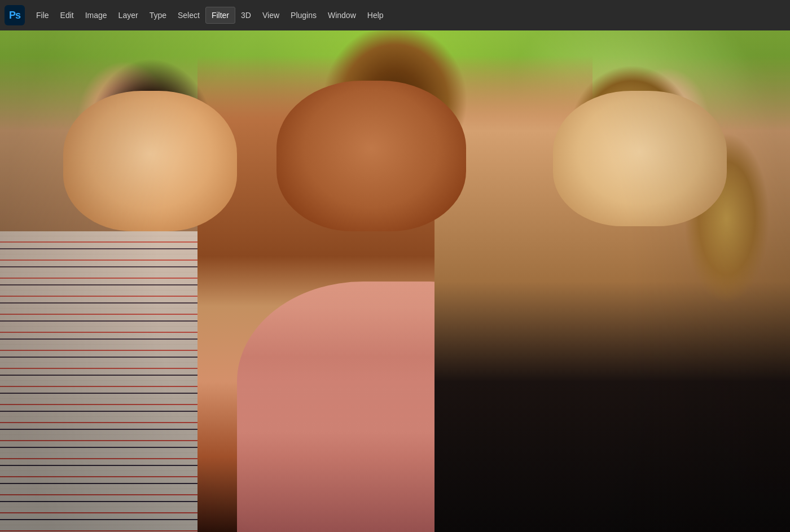 Image resolution: width=790 pixels, height=532 pixels. What do you see at coordinates (15, 15) in the screenshot?
I see `ps-logo: Ps` at bounding box center [15, 15].